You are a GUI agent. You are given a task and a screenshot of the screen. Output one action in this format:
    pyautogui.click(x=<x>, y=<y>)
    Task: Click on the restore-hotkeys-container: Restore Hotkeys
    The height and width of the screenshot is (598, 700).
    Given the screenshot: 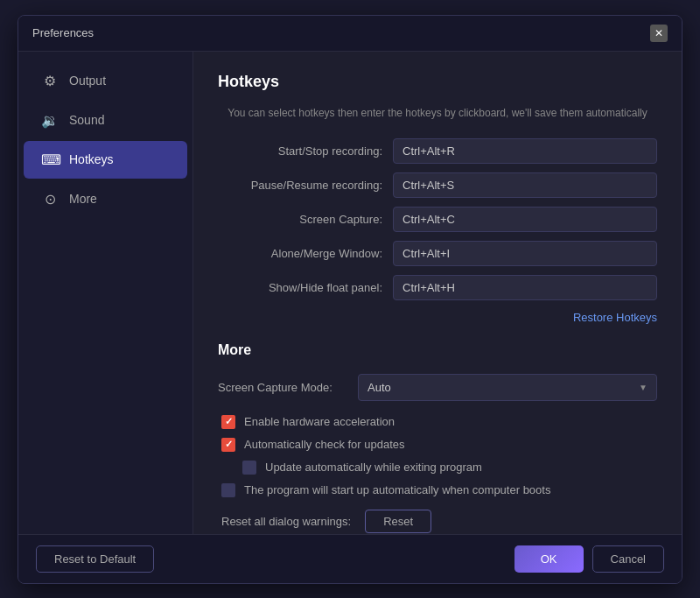 What is the action you would take?
    pyautogui.click(x=438, y=317)
    